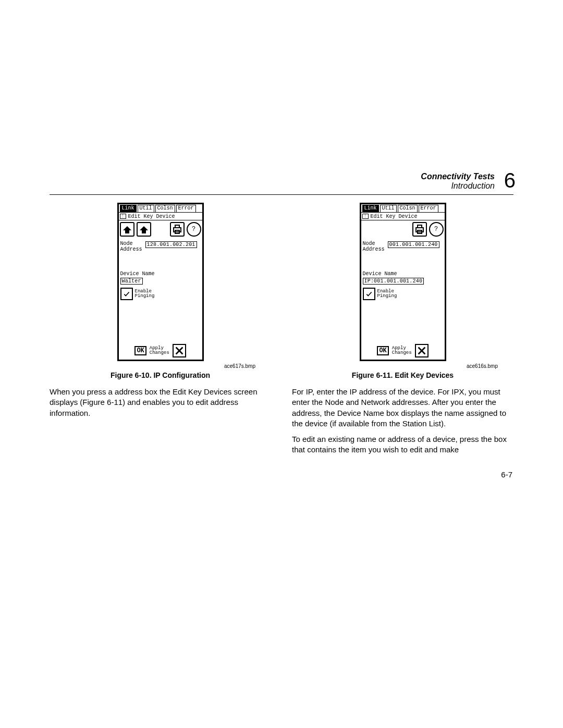 The width and height of the screenshot is (563, 728). What do you see at coordinates (458, 177) in the screenshot?
I see `header-title: Connectivity Tests` at bounding box center [458, 177].